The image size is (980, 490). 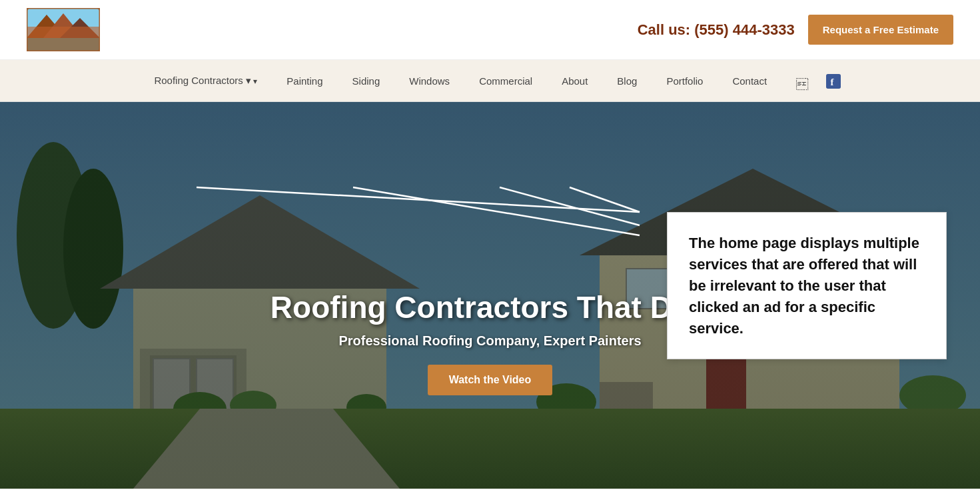 I want to click on nav-item-roofing: Roofing Contractors ▾, so click(x=205, y=81).